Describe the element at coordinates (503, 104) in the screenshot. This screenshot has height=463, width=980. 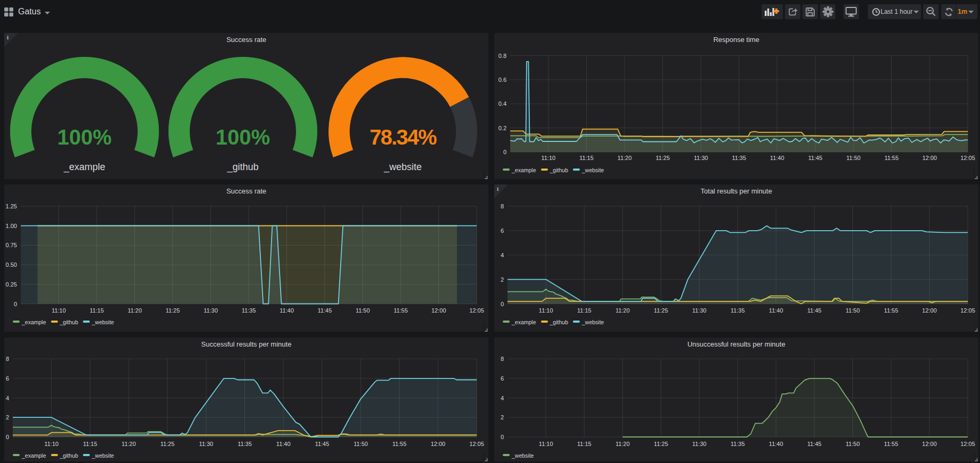
I see `svg-text: 0.4` at that location.